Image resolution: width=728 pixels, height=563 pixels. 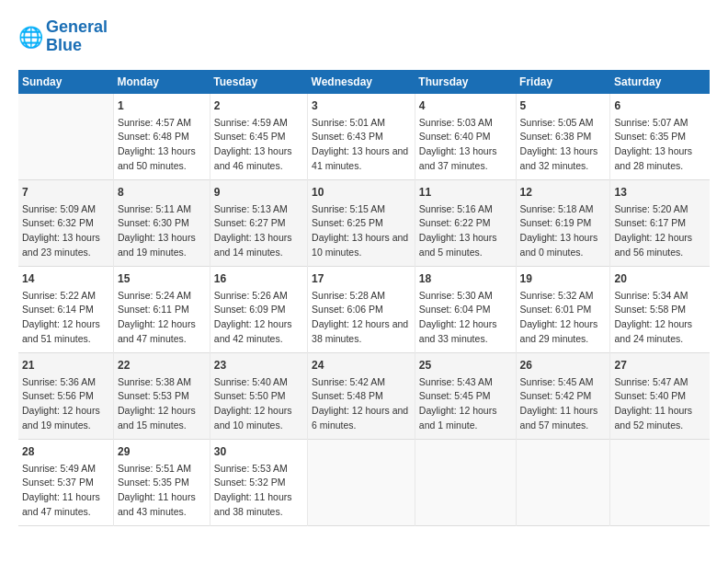 I want to click on day-sunrise: Sunrise: 5:42 AM, so click(x=361, y=383).